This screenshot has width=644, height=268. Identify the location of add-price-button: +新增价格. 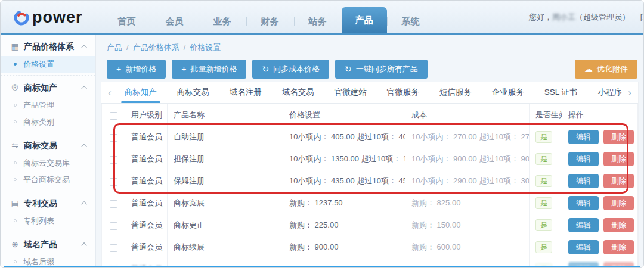
(136, 69).